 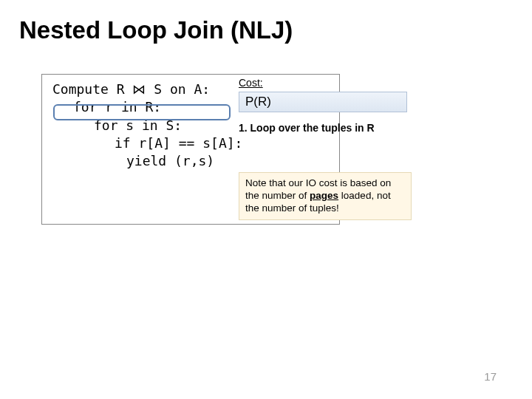 What do you see at coordinates (259, 102) in the screenshot?
I see `cost-value: P(R)` at bounding box center [259, 102].